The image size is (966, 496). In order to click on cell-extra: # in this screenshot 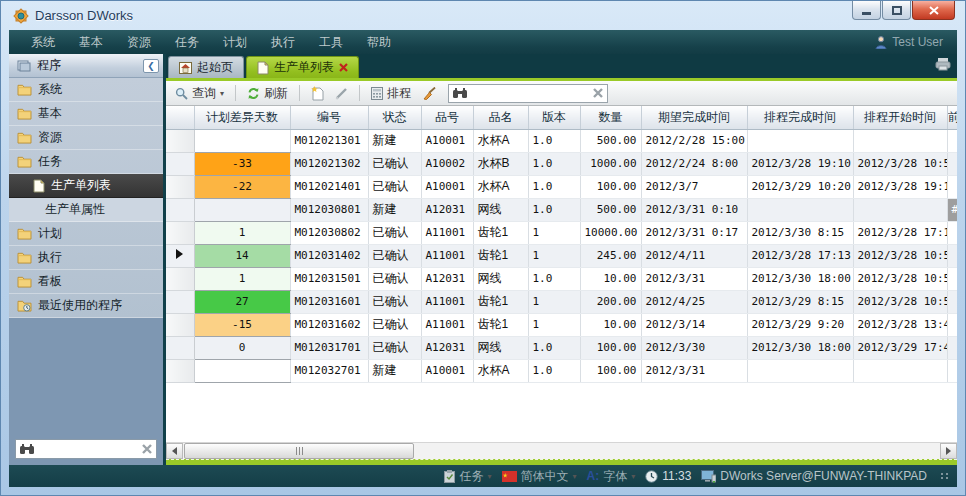, I will do `click(952, 210)`.